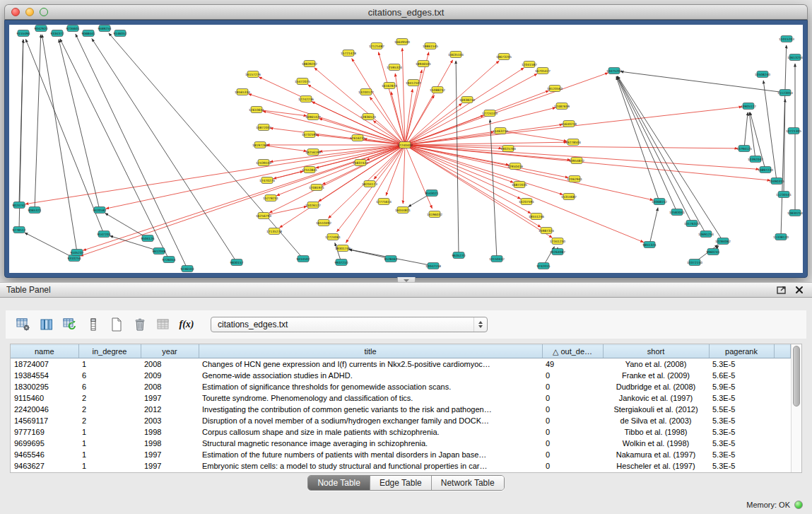 The width and height of the screenshot is (812, 514). Describe the element at coordinates (692, 223) in the screenshot. I see `node: 10176320` at that location.